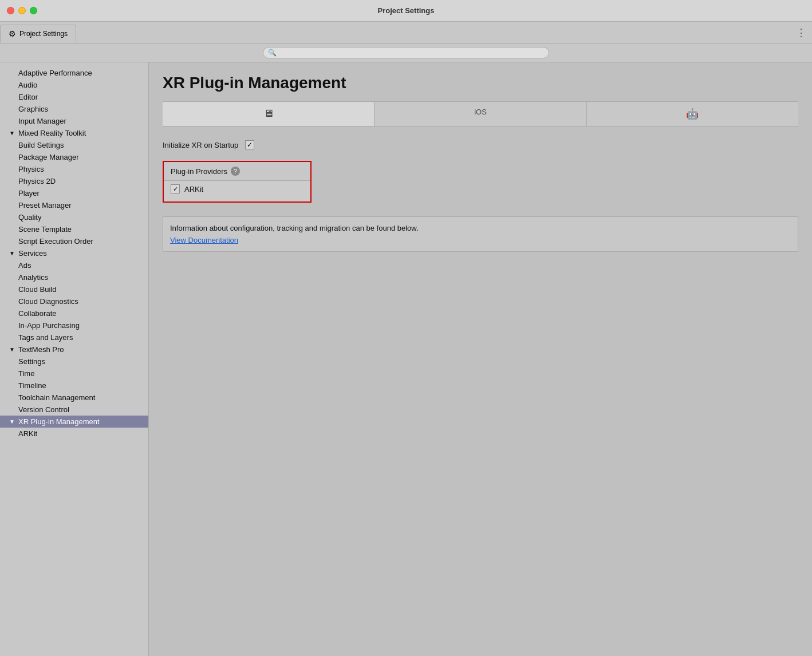 This screenshot has width=812, height=656. What do you see at coordinates (692, 114) in the screenshot?
I see `android-icon: 🤖` at bounding box center [692, 114].